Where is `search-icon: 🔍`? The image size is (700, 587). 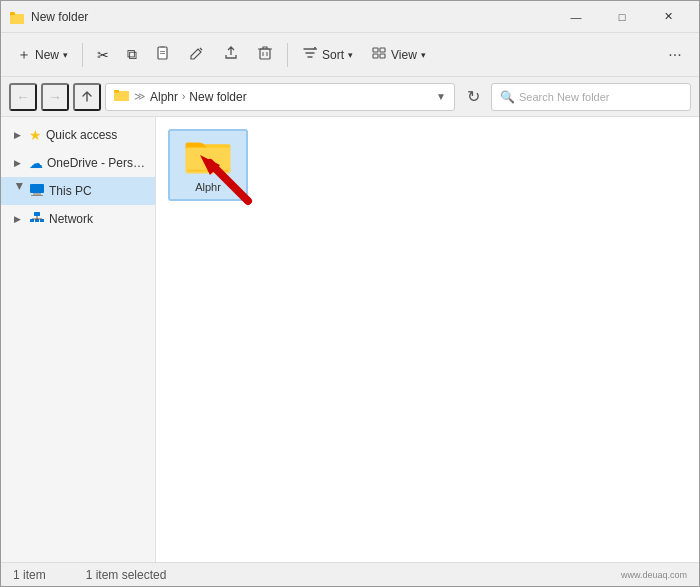
search-icon: 🔍 is located at coordinates (508, 97).